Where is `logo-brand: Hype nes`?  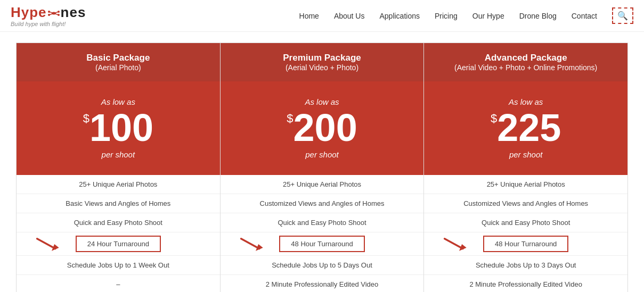 logo-brand: Hype nes is located at coordinates (48, 13).